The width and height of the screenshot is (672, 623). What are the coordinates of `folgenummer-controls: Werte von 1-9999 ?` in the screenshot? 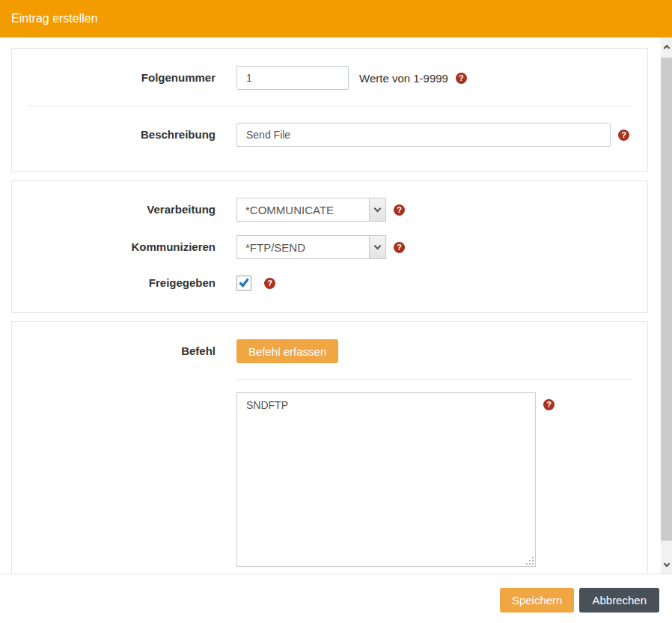 It's located at (434, 78).